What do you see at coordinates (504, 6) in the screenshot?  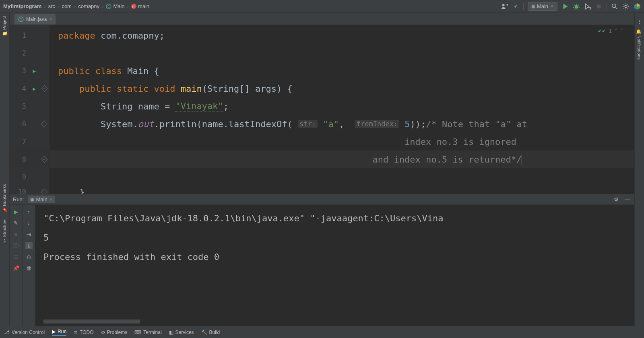 I see `add-user-icon: ▾` at bounding box center [504, 6].